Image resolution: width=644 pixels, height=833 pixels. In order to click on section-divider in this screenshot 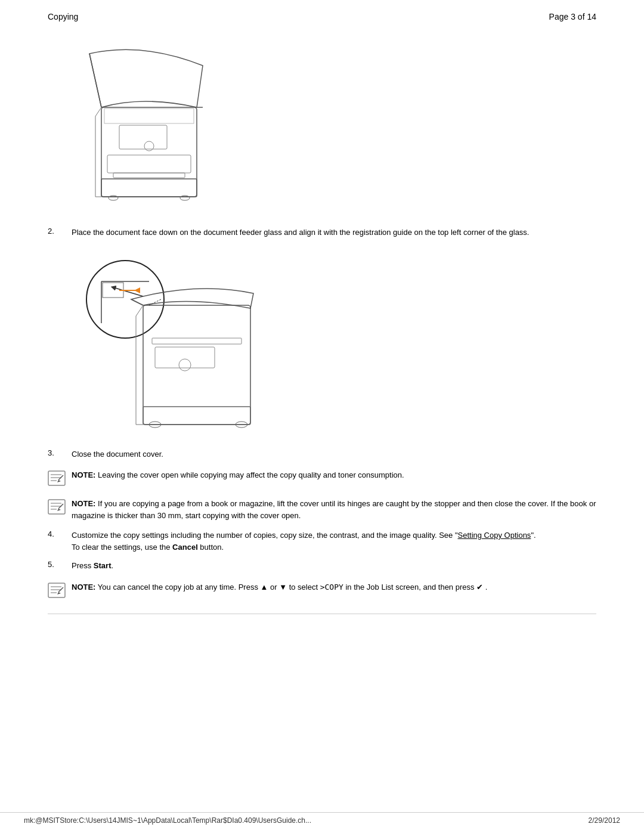, I will do `click(322, 614)`.